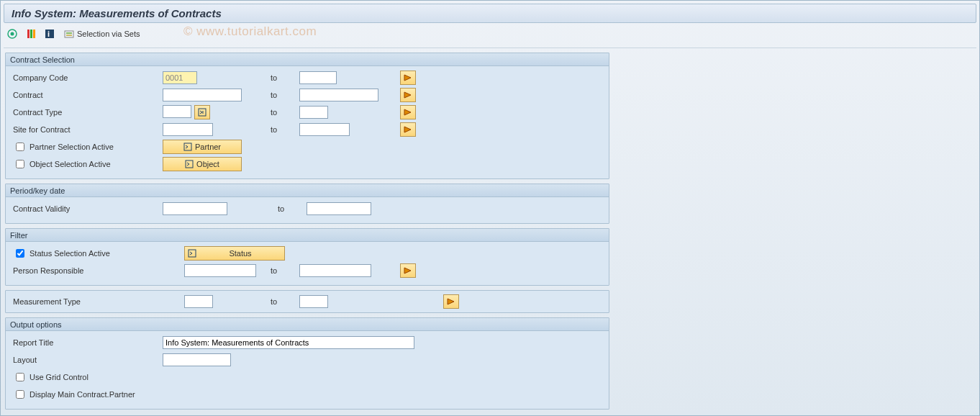  What do you see at coordinates (307, 204) in the screenshot?
I see `group-period: Period/key date Contract Validity to` at bounding box center [307, 204].